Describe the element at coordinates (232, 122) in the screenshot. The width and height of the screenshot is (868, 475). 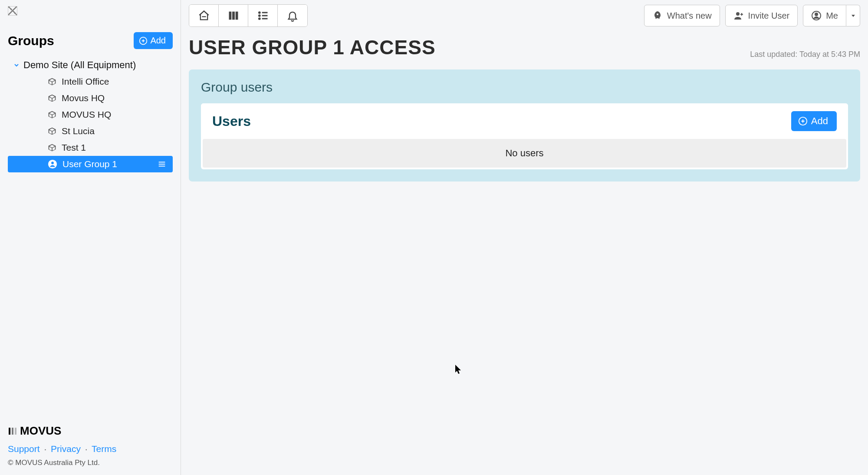
I see `users-card-title: Users` at that location.